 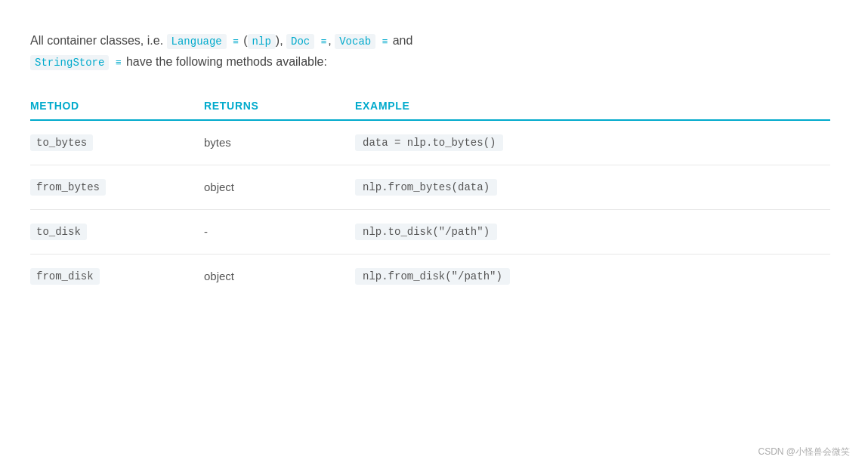 I want to click on table-row: from_bytes object nlp.from_bytes(data), so click(x=431, y=187).